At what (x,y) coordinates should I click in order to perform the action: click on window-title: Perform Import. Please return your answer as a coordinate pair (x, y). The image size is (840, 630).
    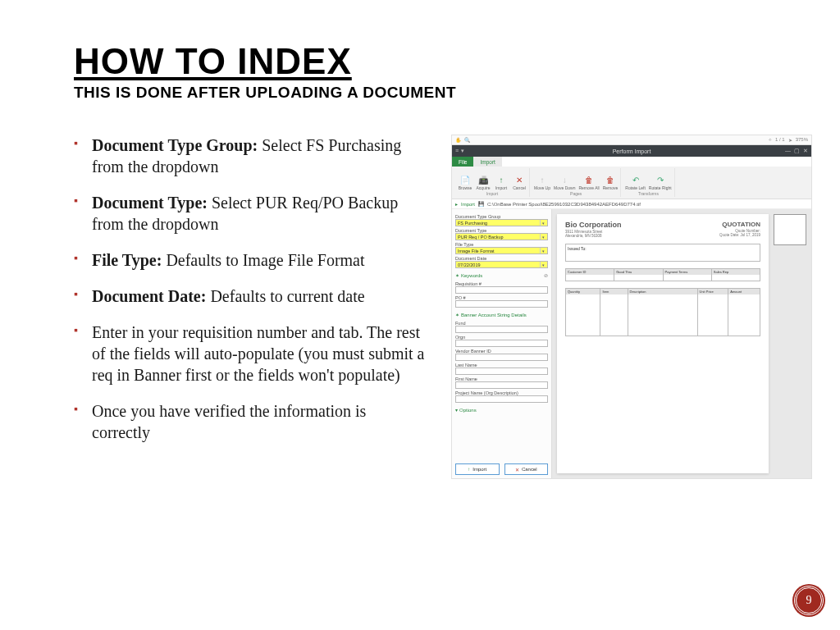
    Looking at the image, I should click on (632, 151).